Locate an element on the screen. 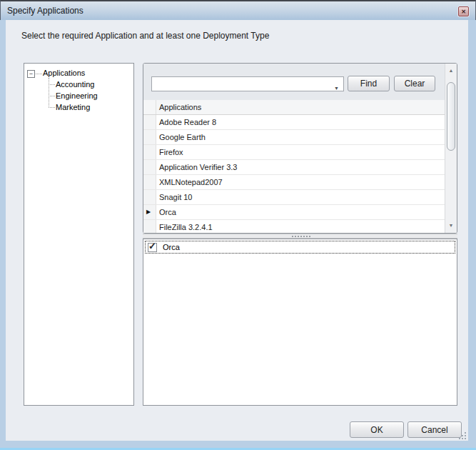 The width and height of the screenshot is (476, 450). scrollbar-thumb is located at coordinates (451, 116).